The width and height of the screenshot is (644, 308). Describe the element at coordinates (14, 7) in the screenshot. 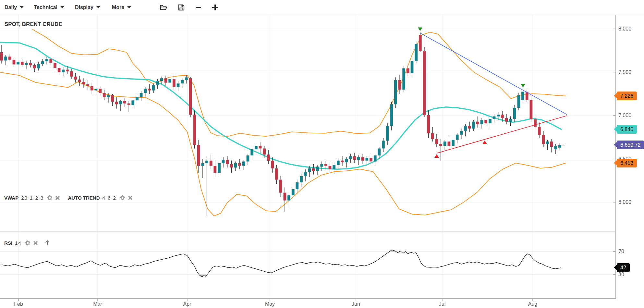

I see `timeframe-menu: Daily` at that location.